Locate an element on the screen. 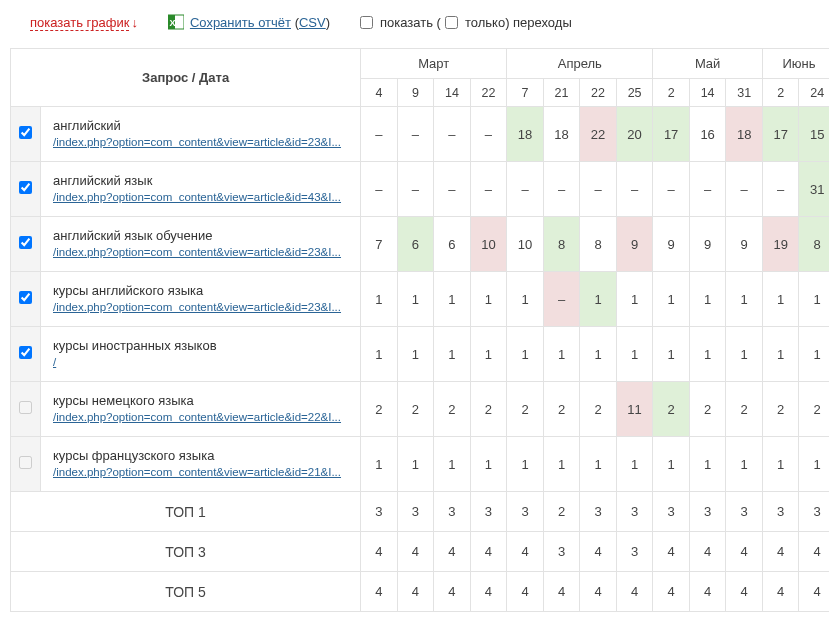  query-cell: английский/index.php?option=com_content&… is located at coordinates (201, 134).